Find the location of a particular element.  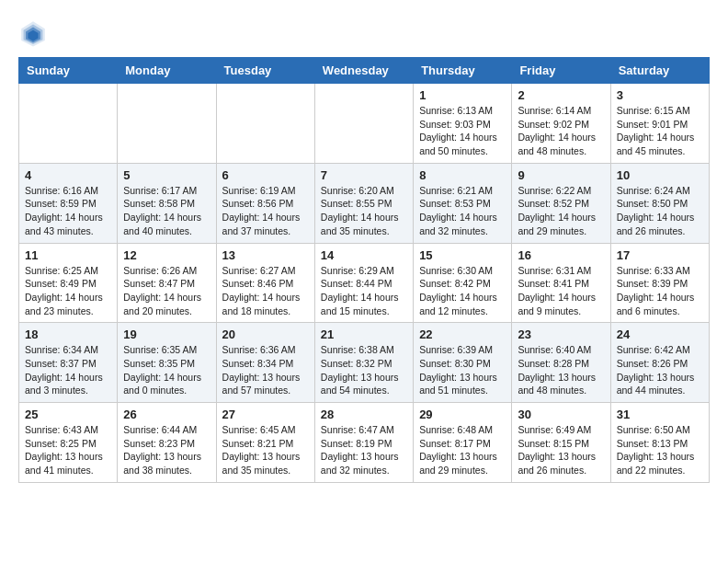

calendar-week-2: 4Sunrise: 6:16 AM Sunset: 8:59 PM Daylig… is located at coordinates (364, 202).